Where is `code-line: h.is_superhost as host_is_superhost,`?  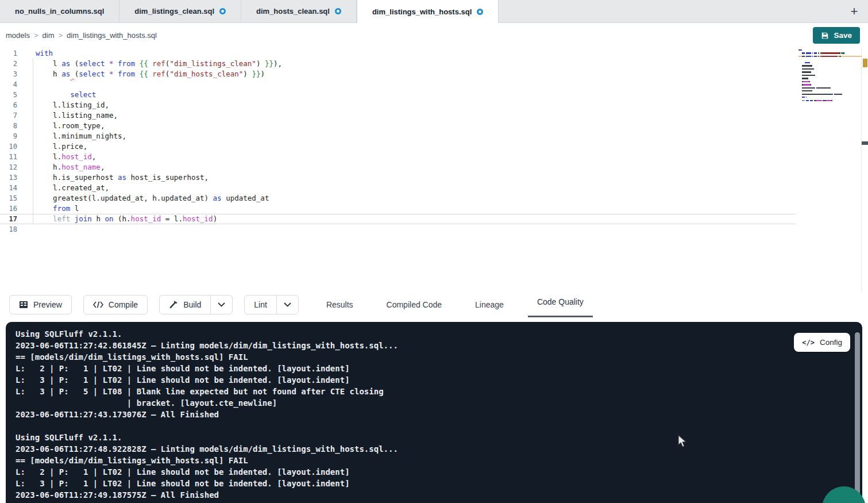 code-line: h.is_superhost as host_is_superhost, is located at coordinates (411, 178).